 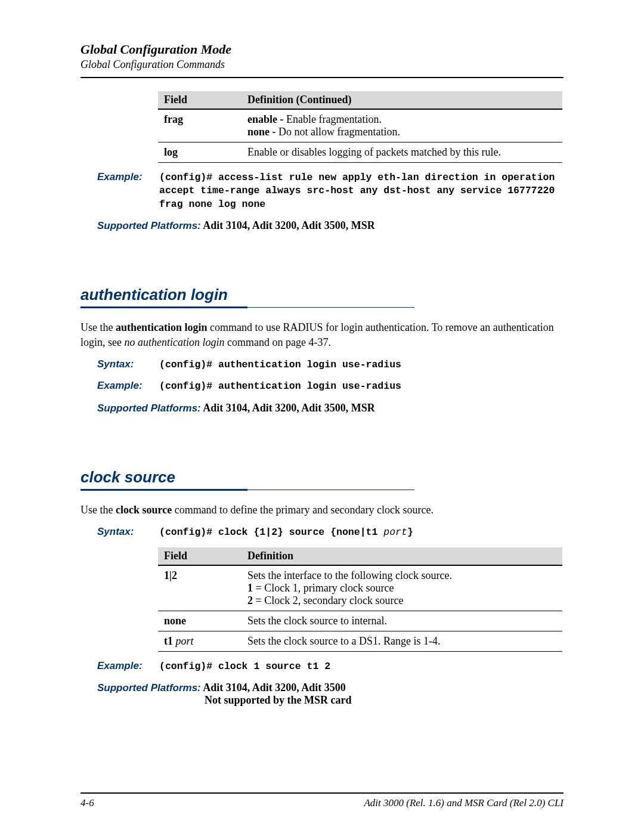 I want to click on table-header-definition: Definition, so click(x=402, y=556).